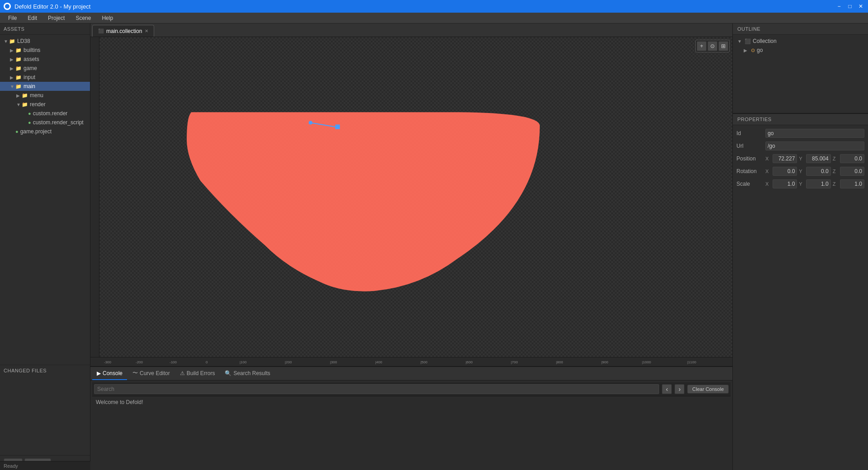  Describe the element at coordinates (207, 362) in the screenshot. I see `svg-text: 0` at that location.